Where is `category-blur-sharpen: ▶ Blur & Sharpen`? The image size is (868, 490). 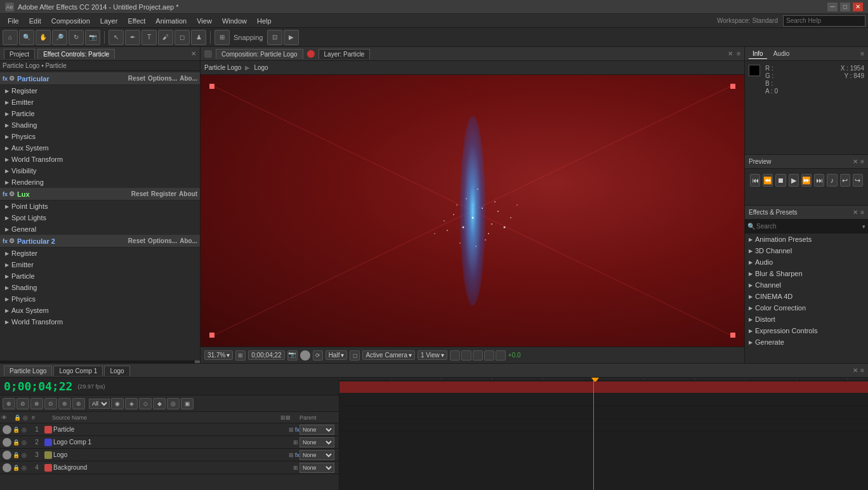 category-blur-sharpen: ▶ Blur & Sharpen is located at coordinates (806, 274).